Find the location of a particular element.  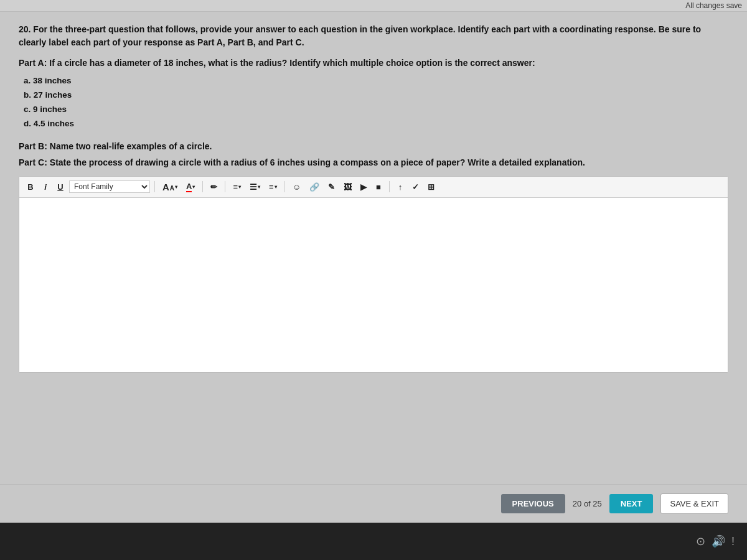

emoji-button: ☺ is located at coordinates (296, 187).